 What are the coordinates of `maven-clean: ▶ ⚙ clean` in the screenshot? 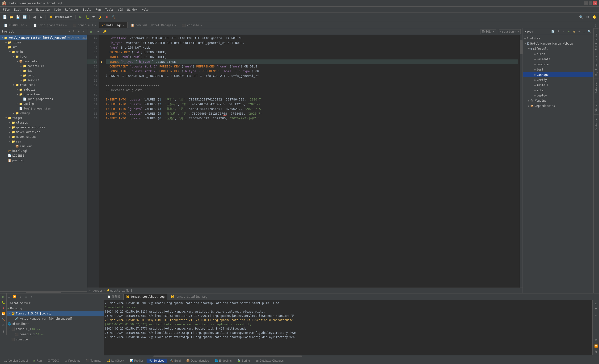 It's located at (558, 54).